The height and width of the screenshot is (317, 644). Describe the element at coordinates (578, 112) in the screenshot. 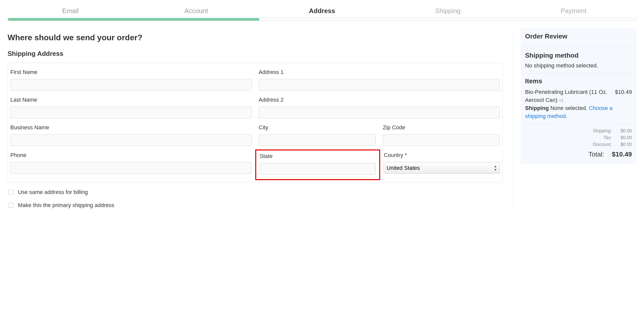

I see `shipping-line: Shipping None selected. Choose a shippin…` at that location.